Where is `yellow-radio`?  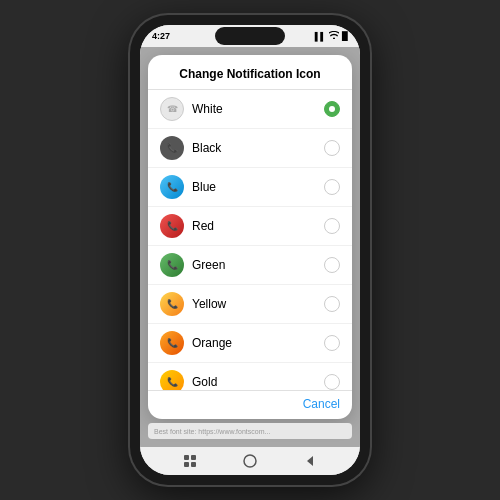 yellow-radio is located at coordinates (332, 304).